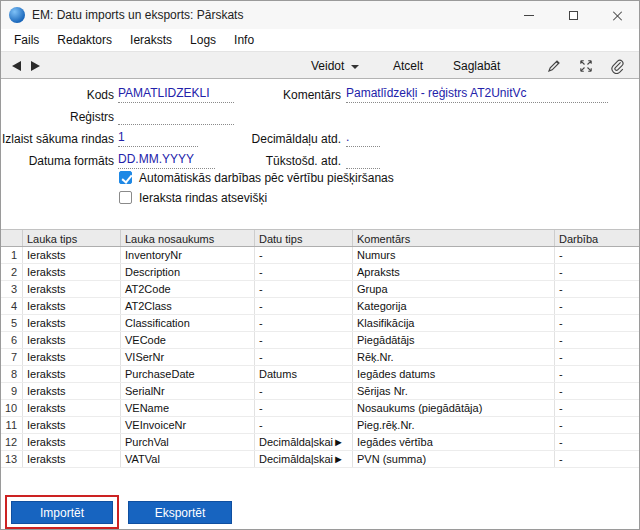 The width and height of the screenshot is (640, 530). I want to click on maximize-icon, so click(574, 16).